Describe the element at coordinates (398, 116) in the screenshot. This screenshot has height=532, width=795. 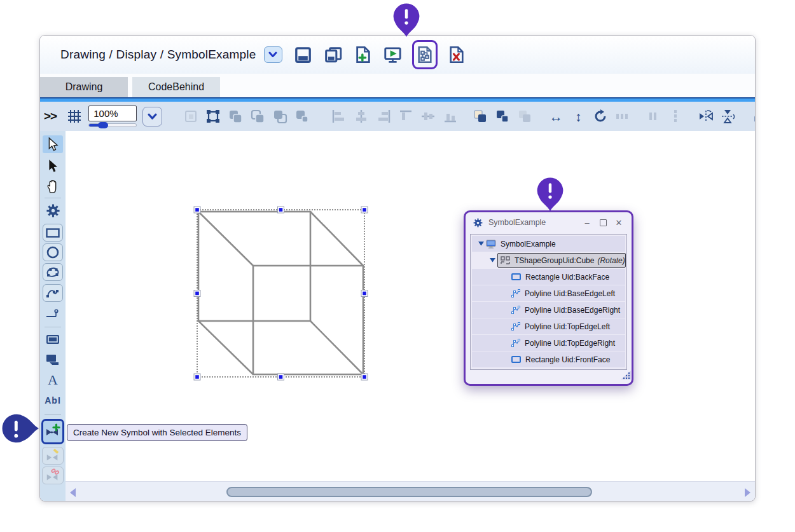
I see `main-toolbar: >>` at that location.